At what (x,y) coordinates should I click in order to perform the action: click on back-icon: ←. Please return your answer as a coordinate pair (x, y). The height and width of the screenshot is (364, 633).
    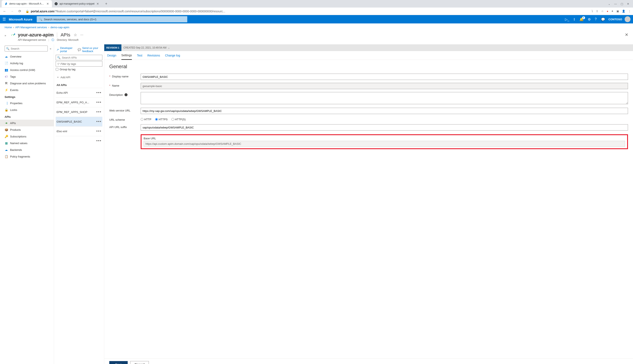
    Looking at the image, I should click on (5, 11).